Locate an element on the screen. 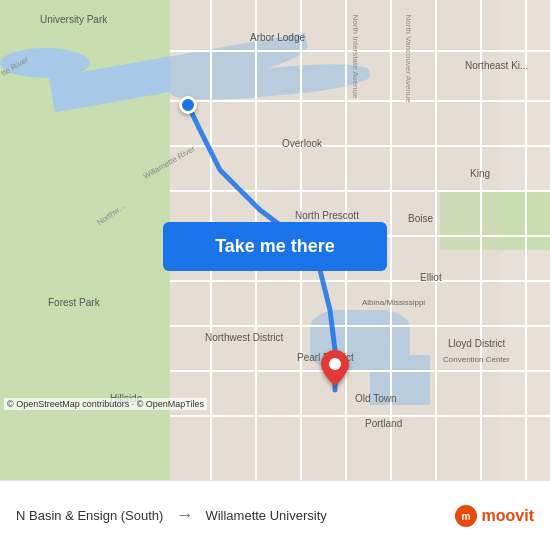  moovit-icon: m is located at coordinates (466, 516).